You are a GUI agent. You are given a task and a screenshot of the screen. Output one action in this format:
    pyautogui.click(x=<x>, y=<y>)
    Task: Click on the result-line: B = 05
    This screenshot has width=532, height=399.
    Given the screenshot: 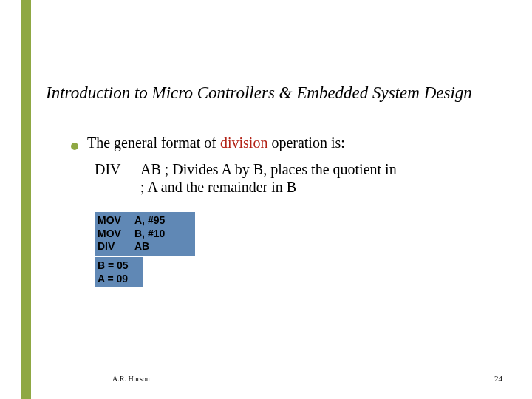 What is the action you would take?
    pyautogui.click(x=119, y=266)
    